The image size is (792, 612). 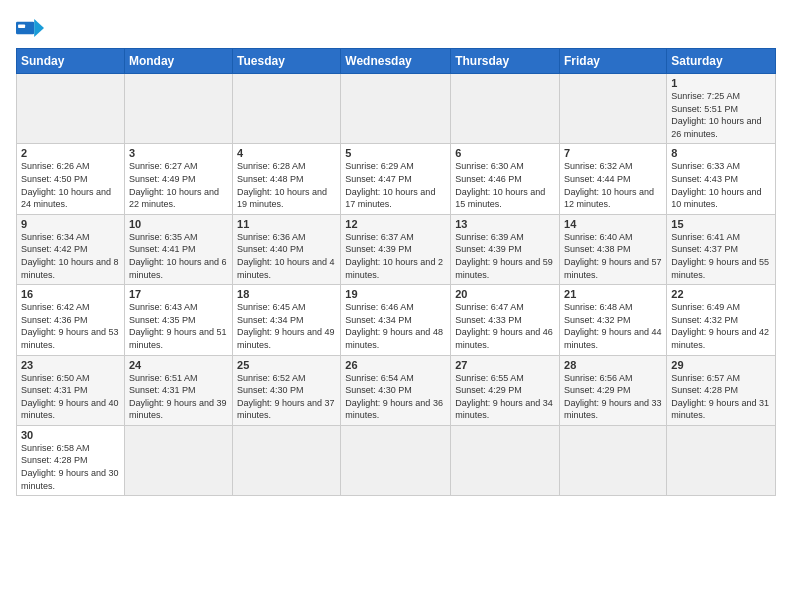 What do you see at coordinates (178, 256) in the screenshot?
I see `day-info: Sunrise: 6:35 AM Sunset: 4:41 PM Dayligh…` at bounding box center [178, 256].